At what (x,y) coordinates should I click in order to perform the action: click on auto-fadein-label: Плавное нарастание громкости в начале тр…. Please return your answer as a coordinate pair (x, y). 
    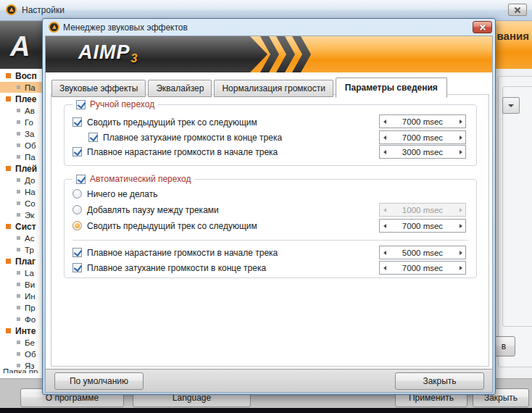
    Looking at the image, I should click on (183, 253).